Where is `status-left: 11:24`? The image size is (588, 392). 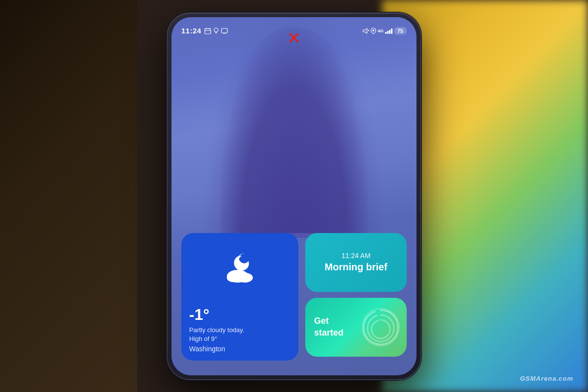
status-left: 11:24 is located at coordinates (205, 30).